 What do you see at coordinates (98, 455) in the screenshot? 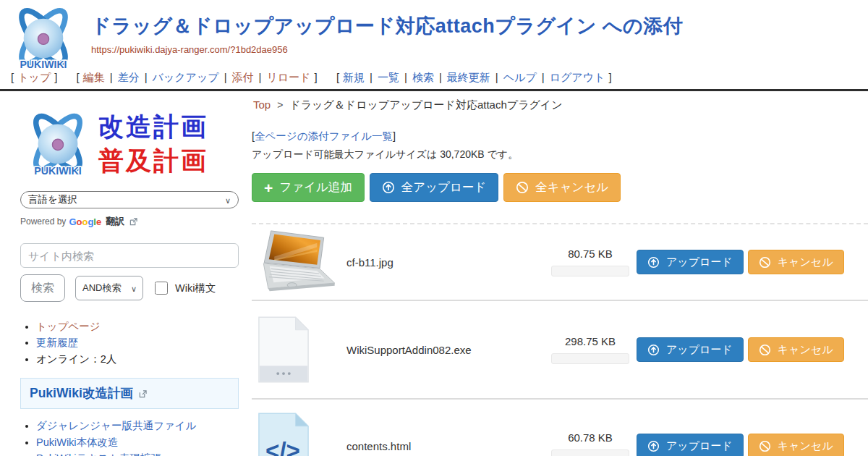
I see `sidebar-item-text-ext: PukiWikiテキスト表現拡張` at bounding box center [98, 455].